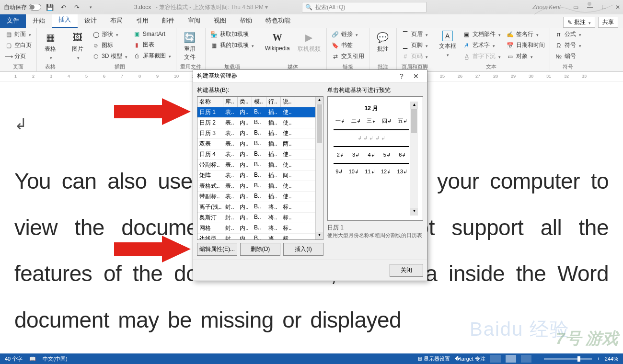 The image size is (623, 364). What do you see at coordinates (319, 101) in the screenshot?
I see `scroll-up-icon: ▴` at bounding box center [319, 101].